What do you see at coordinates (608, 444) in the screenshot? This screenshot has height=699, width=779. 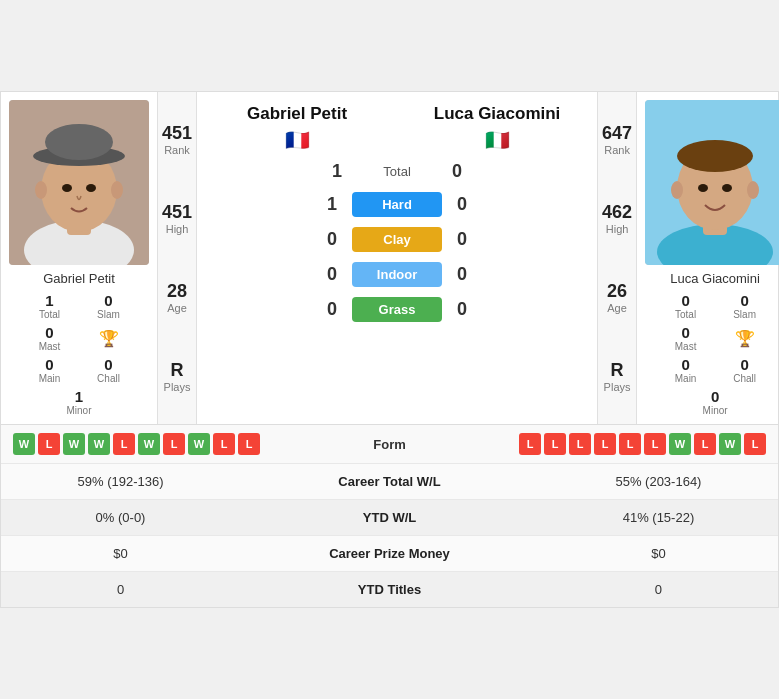 I see `player2-form-badges: LLLLLLWLWL` at bounding box center [608, 444].